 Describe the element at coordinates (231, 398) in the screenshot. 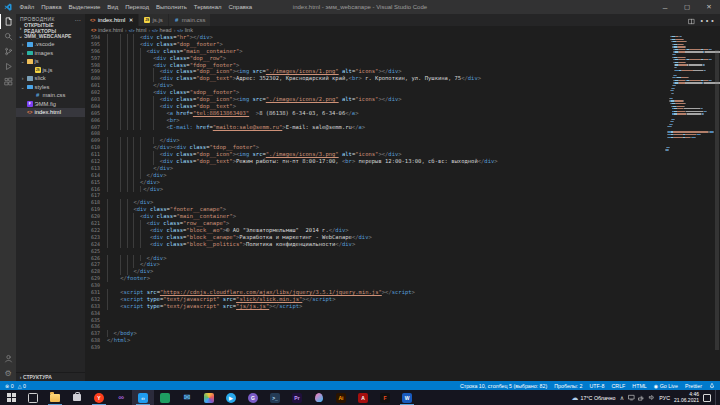

I see `telegram-icon: ▶` at that location.